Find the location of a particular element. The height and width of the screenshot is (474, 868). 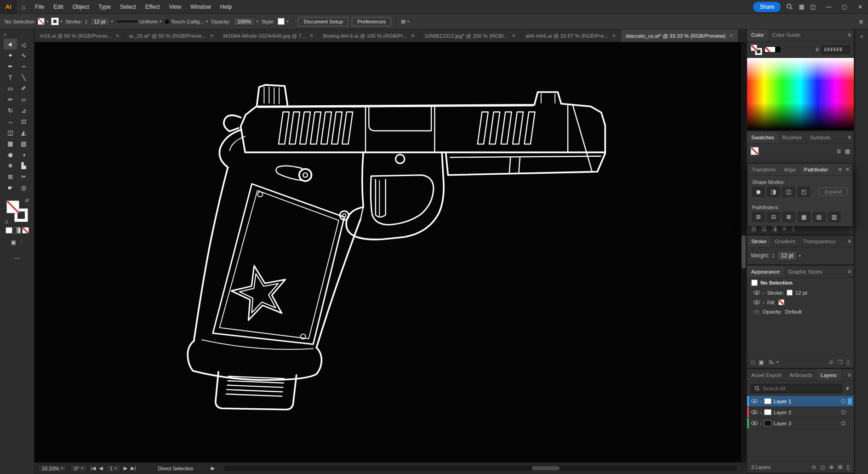

white-swatch-icon is located at coordinates (772, 50).